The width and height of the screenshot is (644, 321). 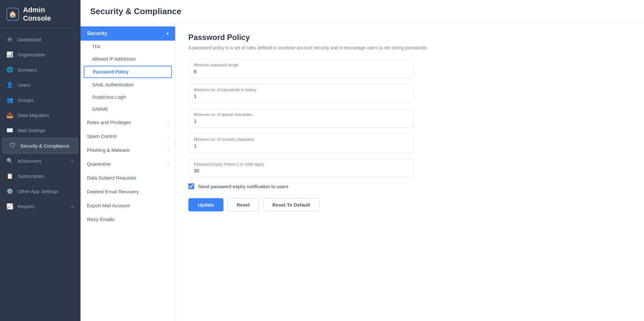 I want to click on reports-icon: 📈, so click(x=10, y=206).